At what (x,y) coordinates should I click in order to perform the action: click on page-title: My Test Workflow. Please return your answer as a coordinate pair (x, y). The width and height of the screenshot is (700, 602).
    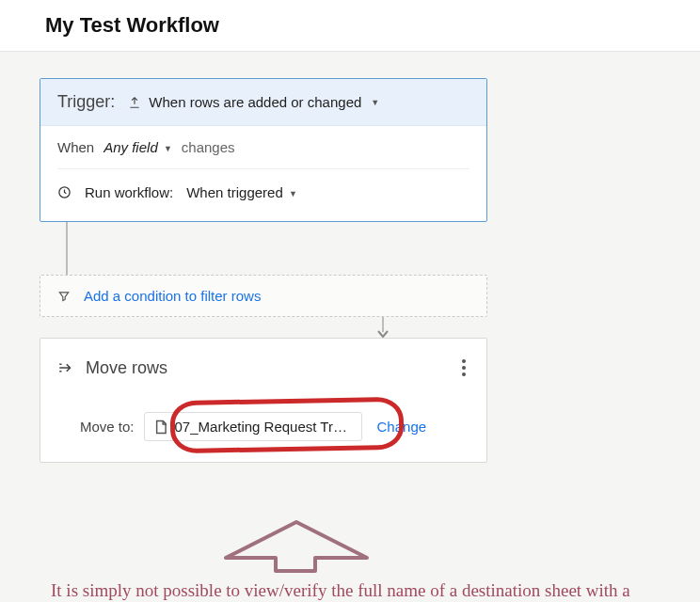
    Looking at the image, I should click on (373, 25).